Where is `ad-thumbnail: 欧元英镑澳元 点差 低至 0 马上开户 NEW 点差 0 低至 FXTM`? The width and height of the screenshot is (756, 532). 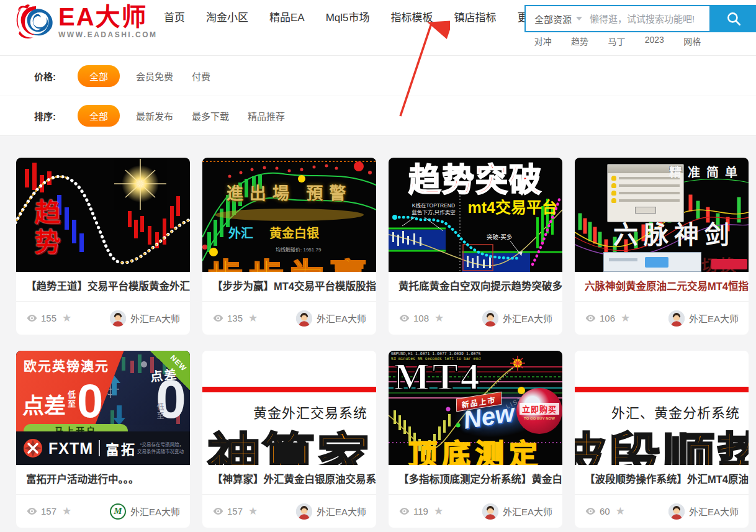
ad-thumbnail: 欧元英镑澳元 点差 低至 0 马上开户 NEW 点差 0 低至 FXTM is located at coordinates (103, 408).